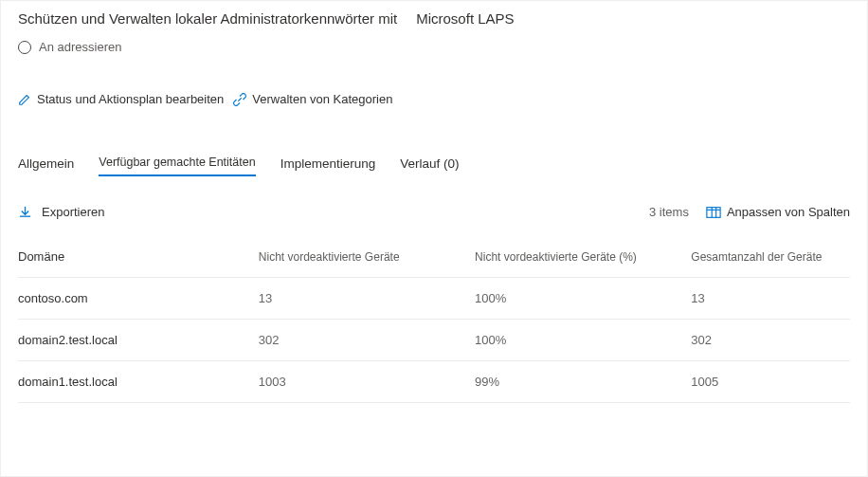 This screenshot has width=868, height=477. I want to click on tab-general: Allgemein, so click(45, 167).